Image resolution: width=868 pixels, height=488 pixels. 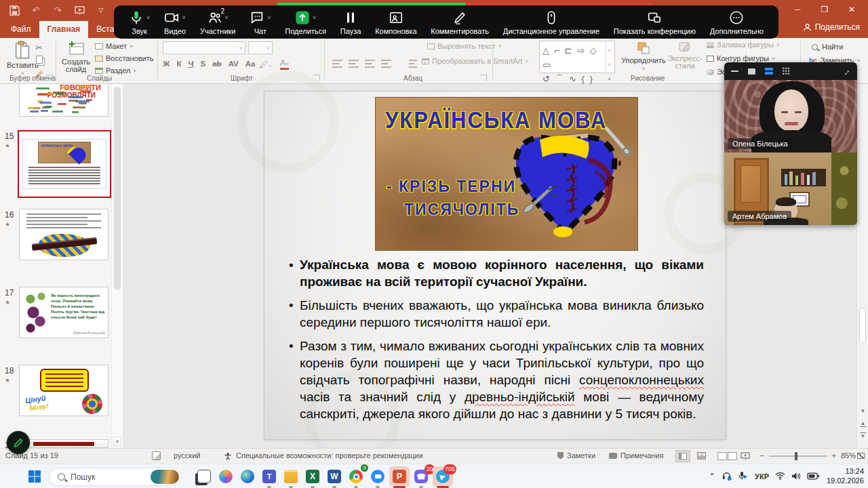 I want to click on find-button: Найти, so click(x=827, y=47).